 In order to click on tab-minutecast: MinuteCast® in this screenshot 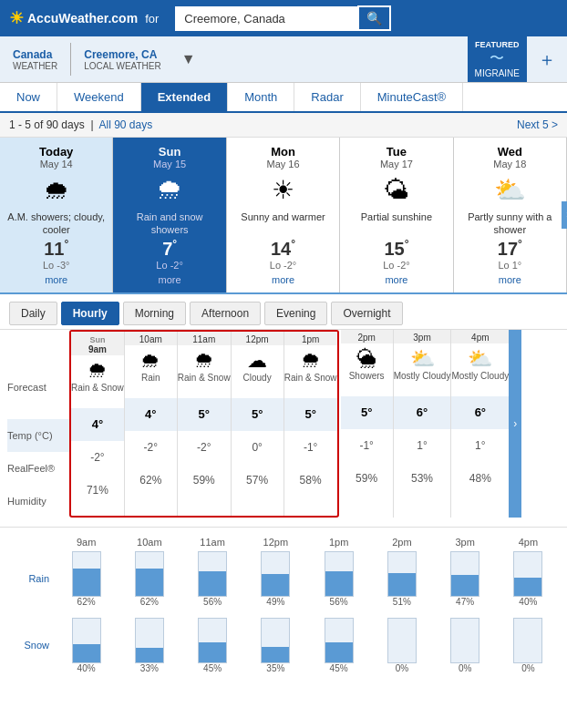, I will do `click(412, 97)`.